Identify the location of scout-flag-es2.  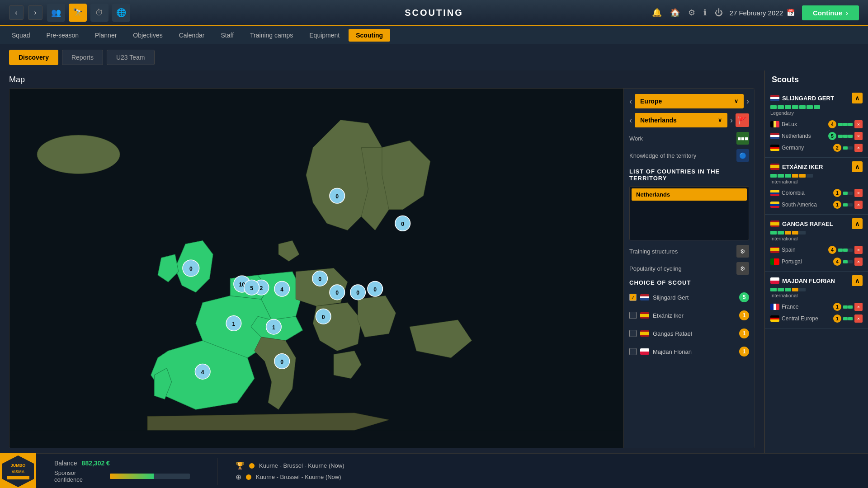
(645, 333).